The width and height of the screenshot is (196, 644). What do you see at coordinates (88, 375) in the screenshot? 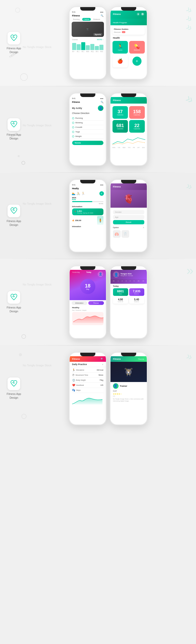
I see `practice-movement-time: ⏱ Movement Time 56min` at bounding box center [88, 375].